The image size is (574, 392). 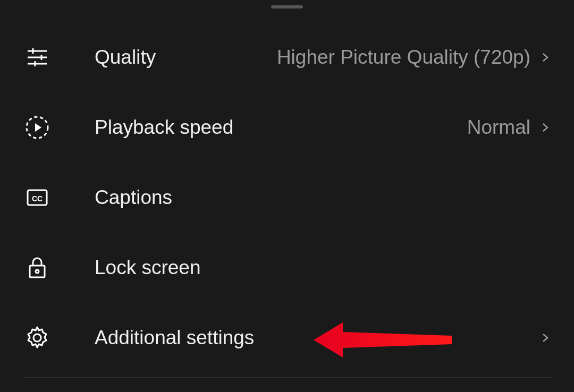 I want to click on svg-text: CC, so click(x=37, y=199).